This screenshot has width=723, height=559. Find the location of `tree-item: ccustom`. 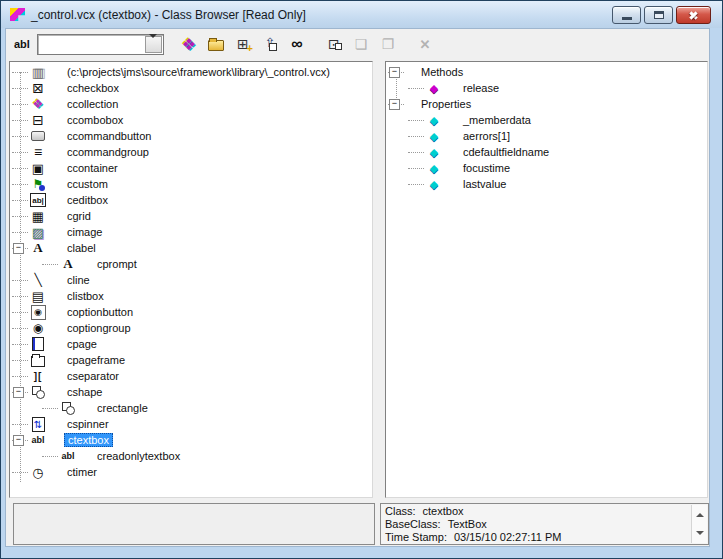

tree-item: ccustom is located at coordinates (191, 184).